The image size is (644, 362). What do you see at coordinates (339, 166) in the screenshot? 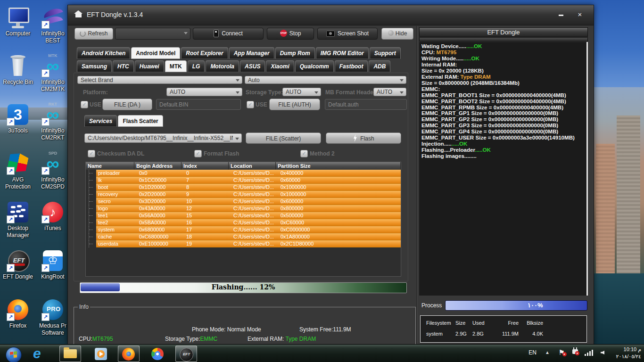
I see `column-header-partition-size: Partition Size` at bounding box center [339, 166].